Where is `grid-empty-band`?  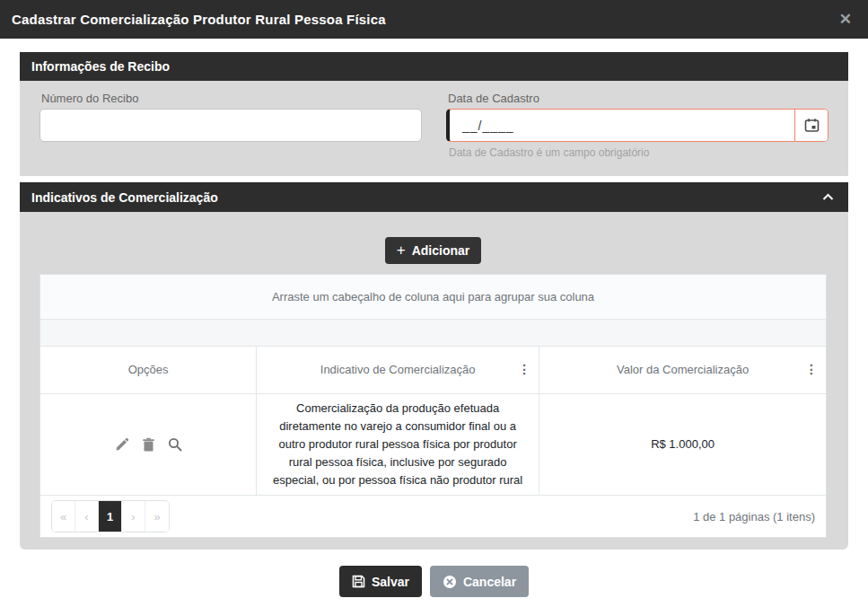
grid-empty-band is located at coordinates (433, 333).